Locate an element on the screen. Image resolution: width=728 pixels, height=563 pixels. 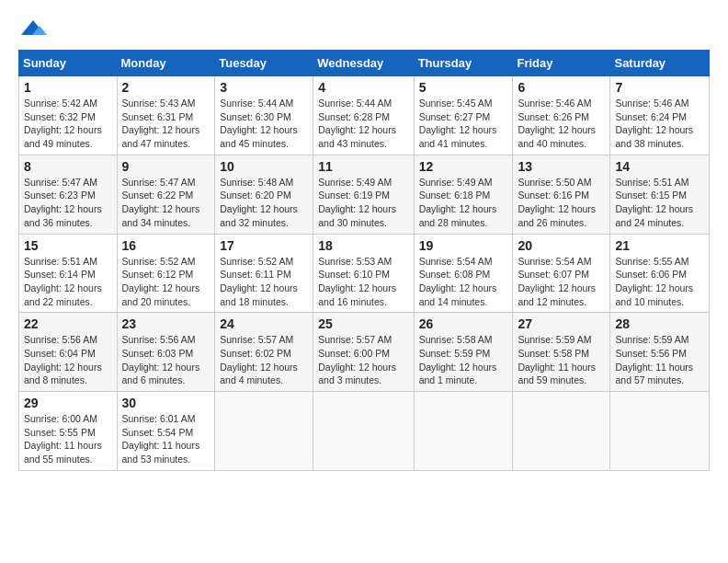
calendar-week-row: 8Sunrise: 5:47 AM Sunset: 6:23 PM Daylig… is located at coordinates (364, 194).